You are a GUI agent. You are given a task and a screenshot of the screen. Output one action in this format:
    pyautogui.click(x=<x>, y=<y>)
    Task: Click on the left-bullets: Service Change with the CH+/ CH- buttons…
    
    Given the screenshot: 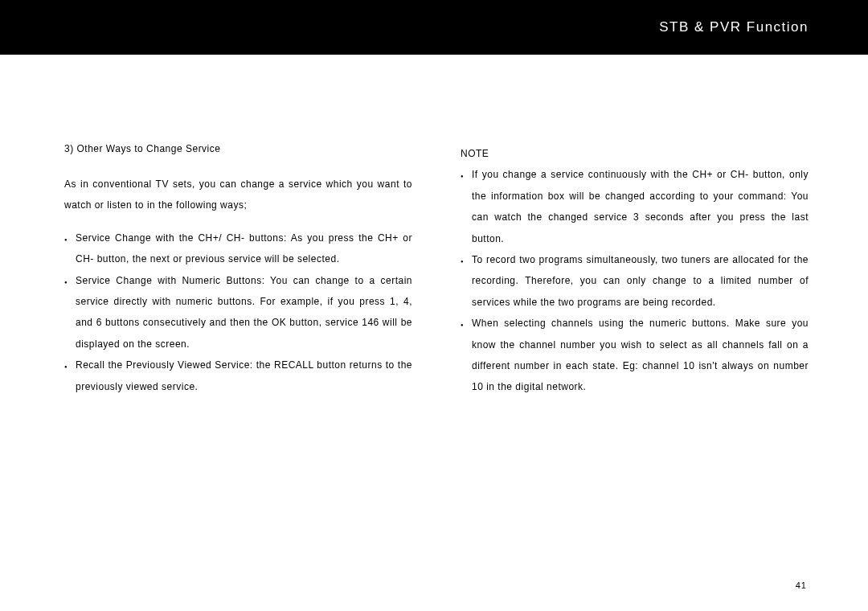 What is the action you would take?
    pyautogui.click(x=238, y=312)
    